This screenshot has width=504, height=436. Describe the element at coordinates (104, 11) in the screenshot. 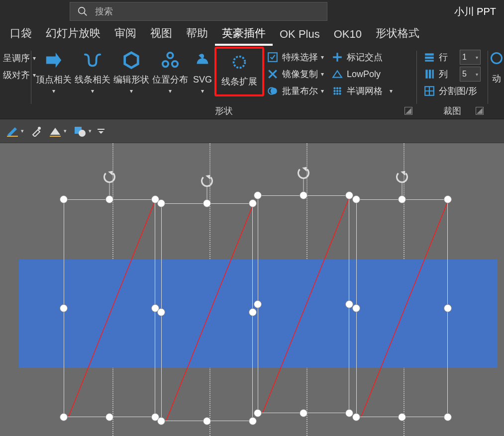

I see `search-placeholder: 搜索` at that location.